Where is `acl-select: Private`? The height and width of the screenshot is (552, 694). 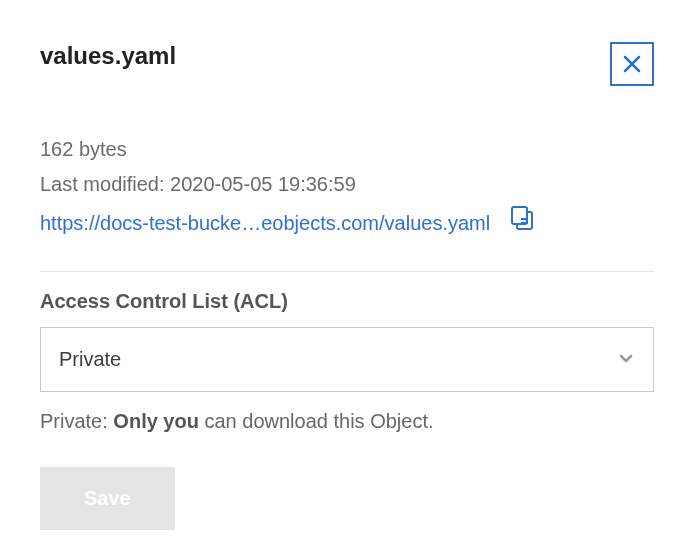
acl-select: Private is located at coordinates (347, 360).